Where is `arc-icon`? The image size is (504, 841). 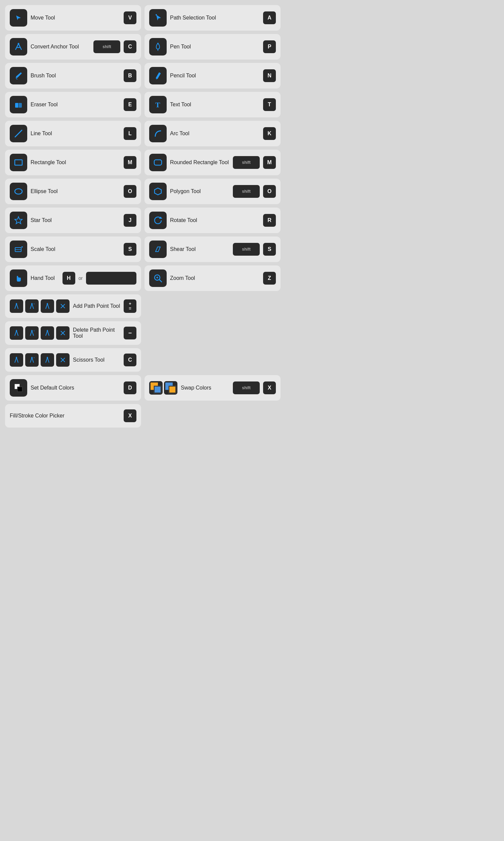 arc-icon is located at coordinates (158, 134).